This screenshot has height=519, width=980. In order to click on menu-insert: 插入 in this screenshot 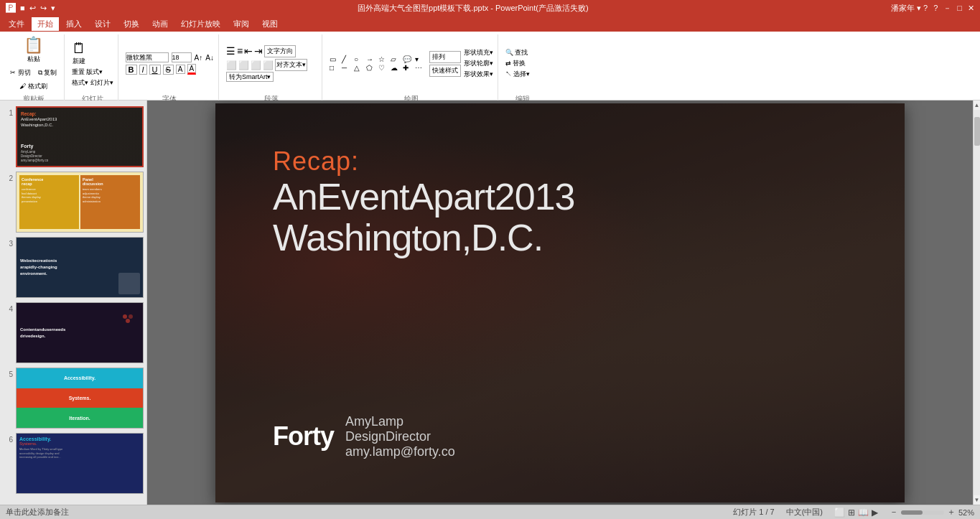, I will do `click(74, 24)`.